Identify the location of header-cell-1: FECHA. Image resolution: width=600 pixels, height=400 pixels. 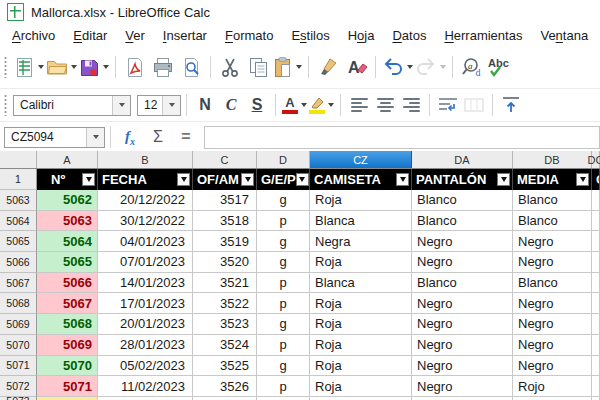
(146, 180).